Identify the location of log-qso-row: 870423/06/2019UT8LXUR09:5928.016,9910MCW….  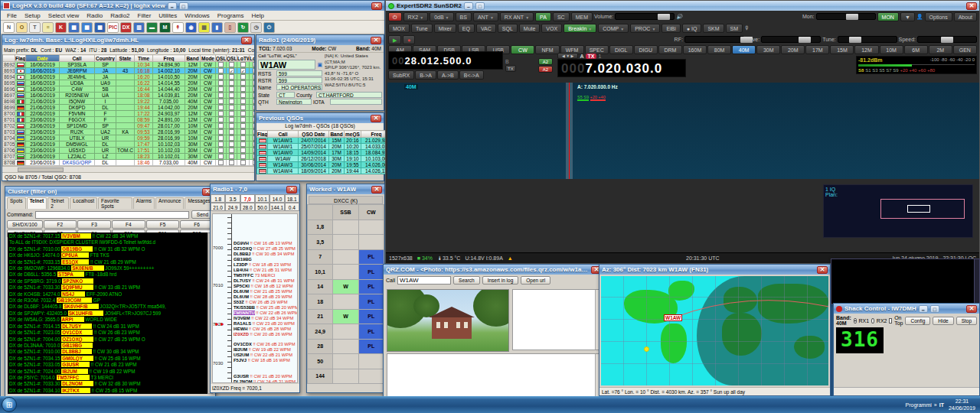
(129, 138).